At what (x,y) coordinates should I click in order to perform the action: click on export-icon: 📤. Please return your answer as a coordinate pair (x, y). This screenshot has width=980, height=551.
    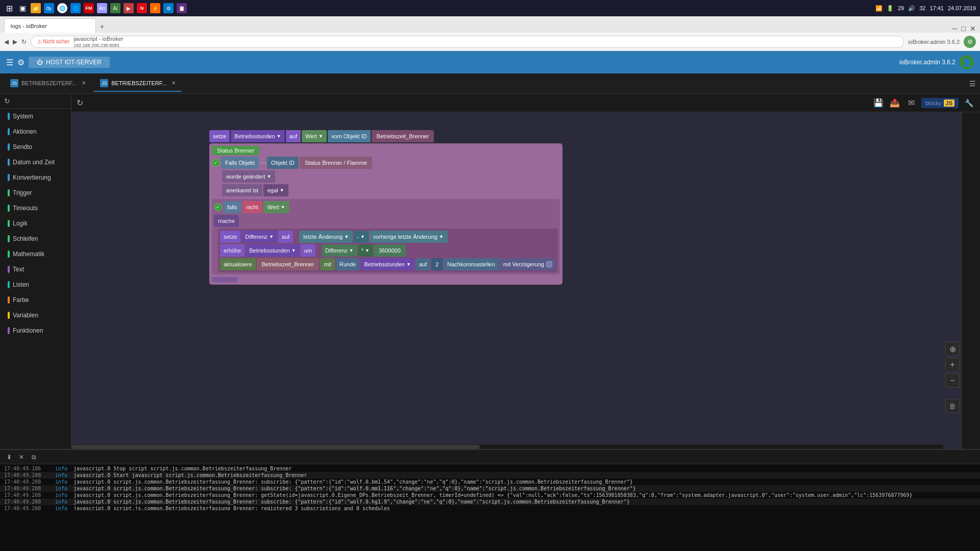
    Looking at the image, I should click on (895, 103).